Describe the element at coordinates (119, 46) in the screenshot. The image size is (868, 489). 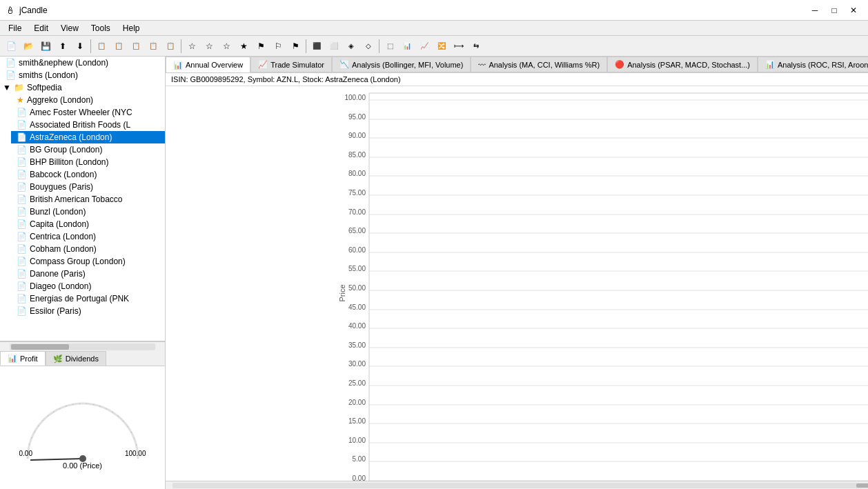
I see `toolbar-b2: 📋` at that location.